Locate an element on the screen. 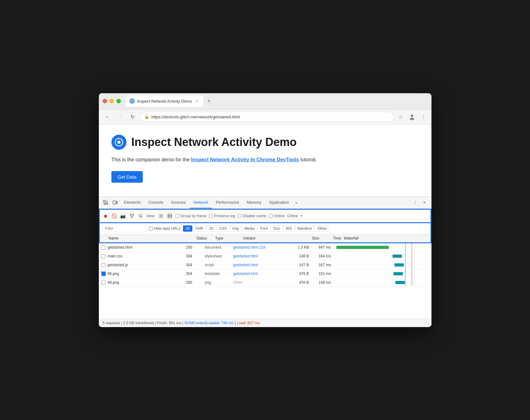  traffic-light-green is located at coordinates (119, 101).